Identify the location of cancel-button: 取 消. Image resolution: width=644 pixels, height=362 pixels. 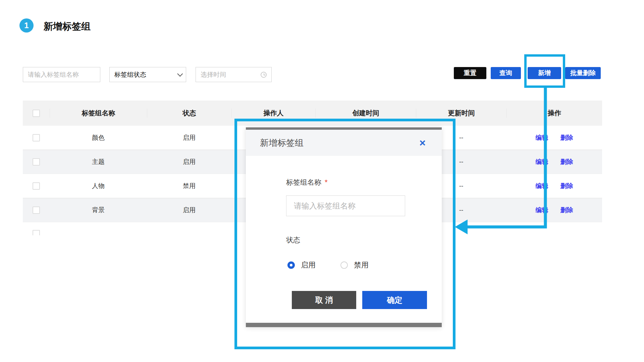
(324, 300).